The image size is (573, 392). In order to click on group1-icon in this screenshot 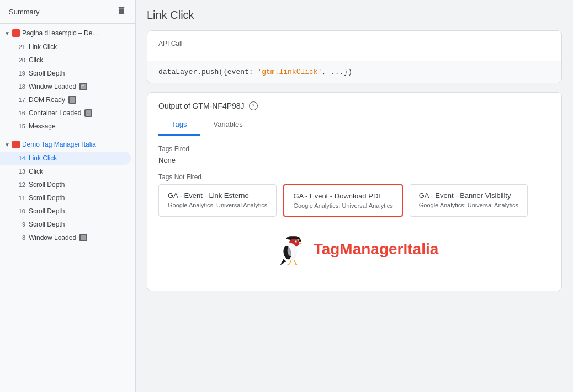, I will do `click(16, 33)`.